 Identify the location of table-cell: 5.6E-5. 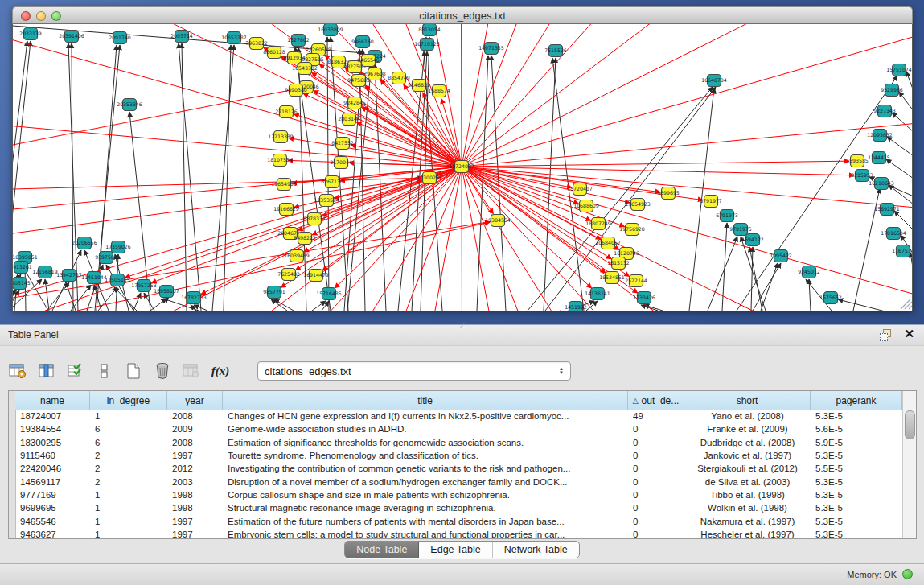
(856, 429).